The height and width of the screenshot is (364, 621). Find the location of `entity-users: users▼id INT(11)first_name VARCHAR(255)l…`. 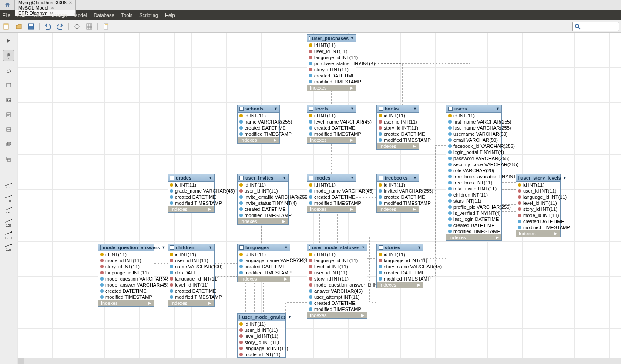

entity-users: users▼id INT(11)first_name VARCHAR(255)l… is located at coordinates (474, 173).